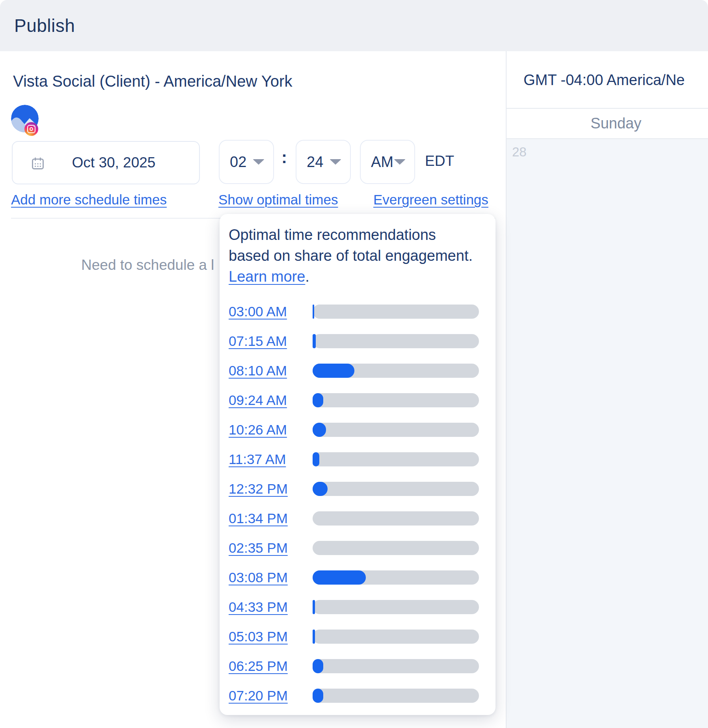 The width and height of the screenshot is (708, 728). I want to click on empty-state-hint: Need to schedule a l, so click(147, 265).